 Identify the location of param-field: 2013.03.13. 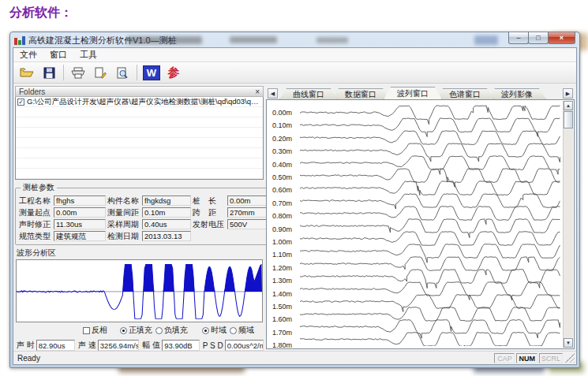
(167, 236).